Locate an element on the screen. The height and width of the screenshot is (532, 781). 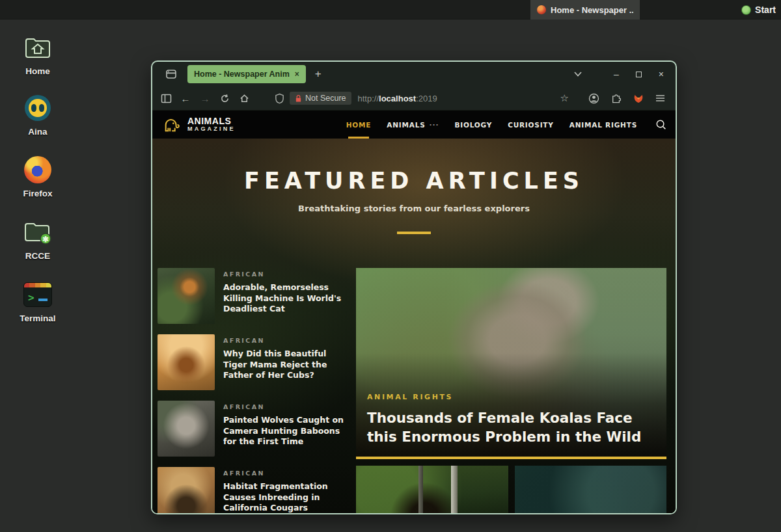
elephant-logo-icon is located at coordinates (172, 125).